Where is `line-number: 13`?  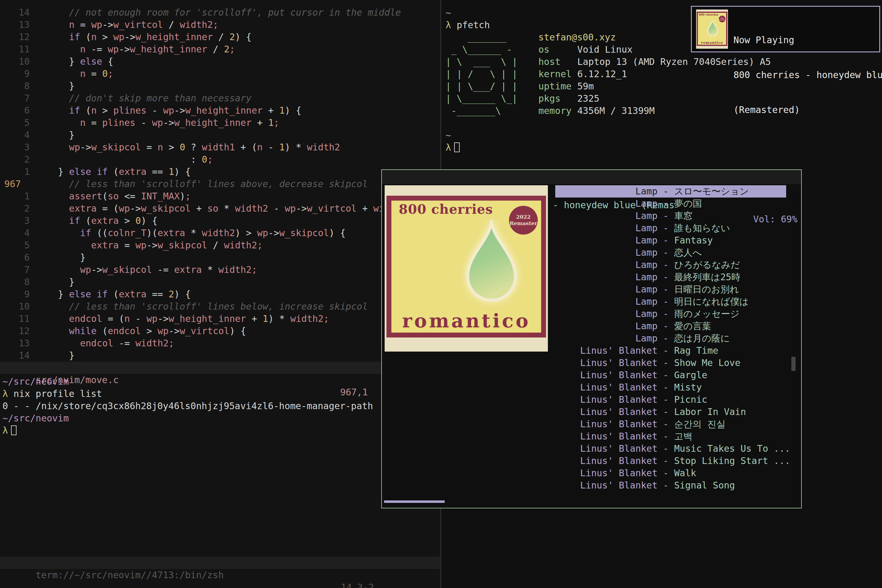
line-number: 13 is located at coordinates (18, 344).